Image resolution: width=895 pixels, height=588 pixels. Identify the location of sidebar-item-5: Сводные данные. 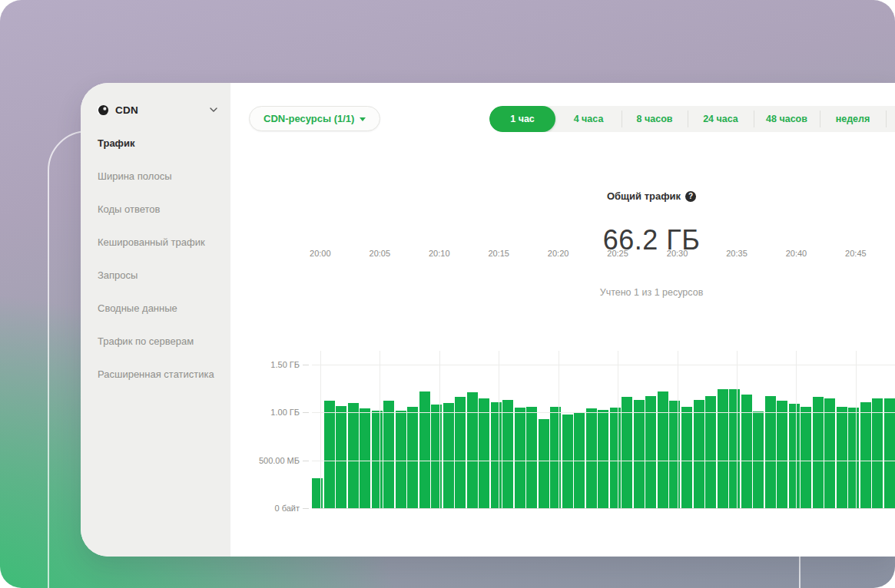
(158, 318).